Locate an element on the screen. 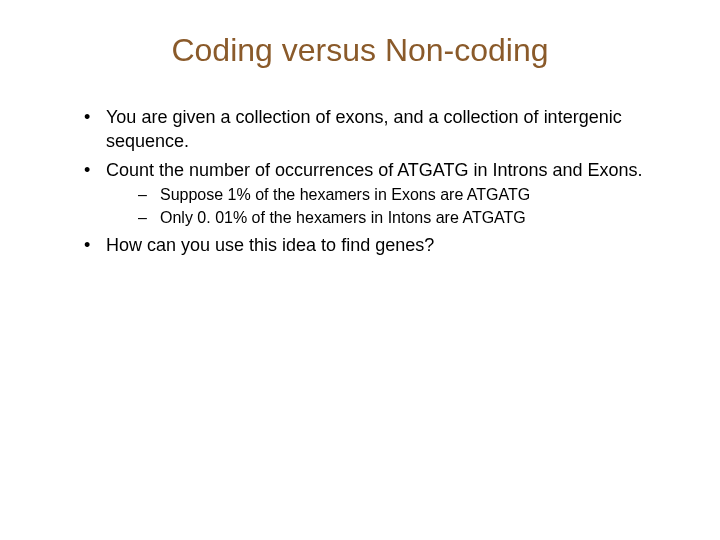 This screenshot has width=720, height=540. slide-title: Coding versus Non-coding is located at coordinates (360, 50).